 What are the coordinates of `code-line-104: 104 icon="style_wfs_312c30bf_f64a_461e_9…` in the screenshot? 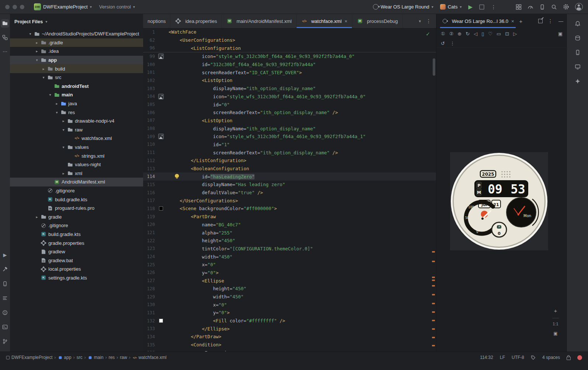 It's located at (290, 97).